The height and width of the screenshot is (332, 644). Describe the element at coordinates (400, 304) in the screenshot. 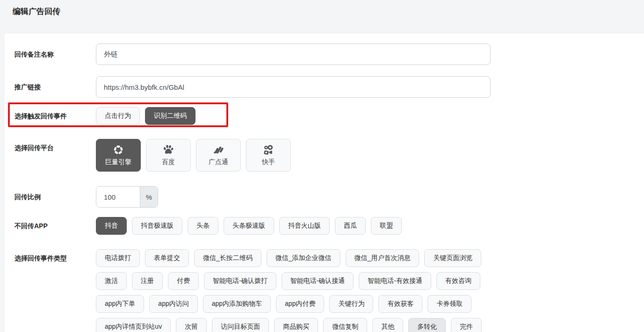

I see `event-type-button: 有效获客` at that location.